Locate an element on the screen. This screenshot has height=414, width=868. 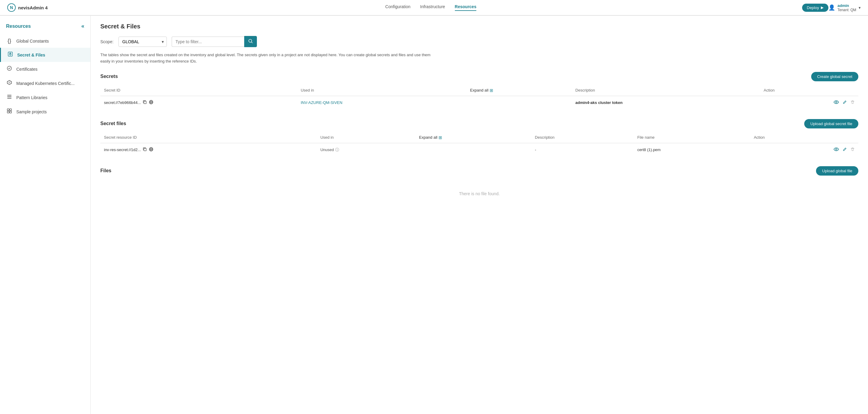
unused-label: Unused is located at coordinates (327, 150).